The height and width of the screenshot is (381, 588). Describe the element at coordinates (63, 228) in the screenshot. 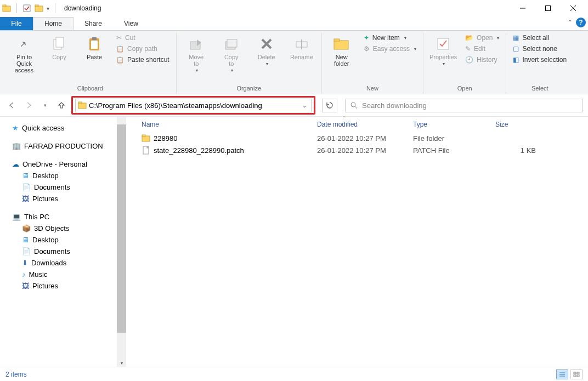

I see `nav-3d-objects: 📦3D Objects` at that location.